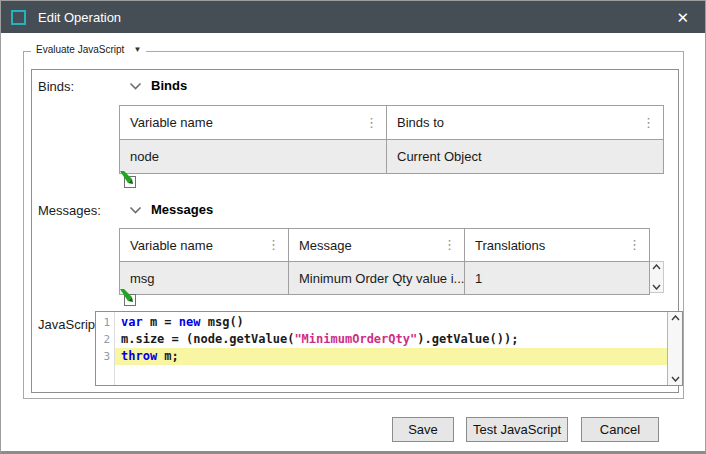  What do you see at coordinates (253, 122) in the screenshot?
I see `binds-col-variable-name: Variable name ⋮` at bounding box center [253, 122].